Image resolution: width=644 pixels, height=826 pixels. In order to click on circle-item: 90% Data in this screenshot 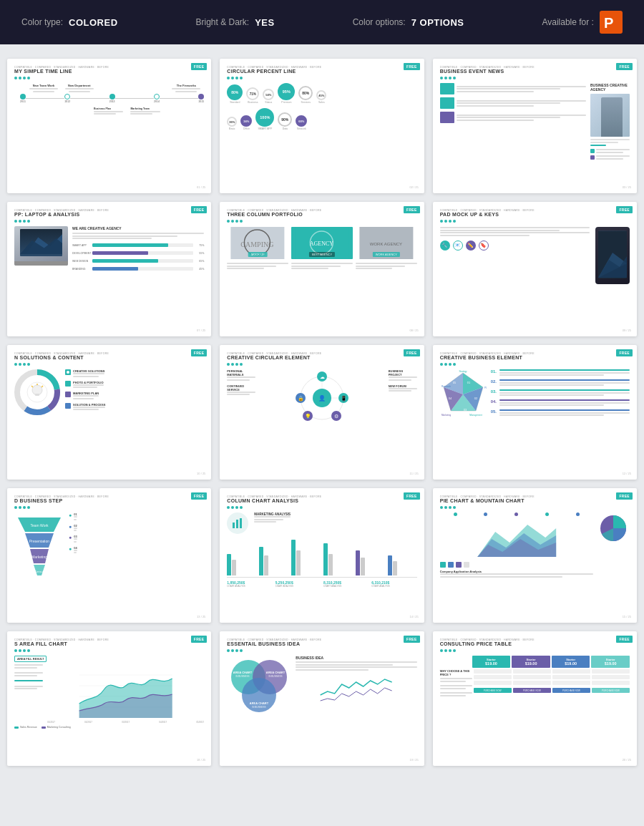, I will do `click(285, 122)`.